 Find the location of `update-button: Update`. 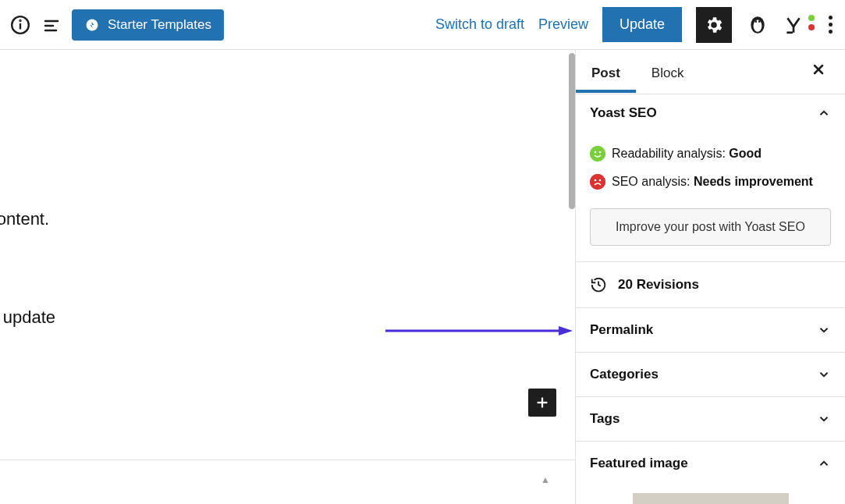

update-button: Update is located at coordinates (642, 25).